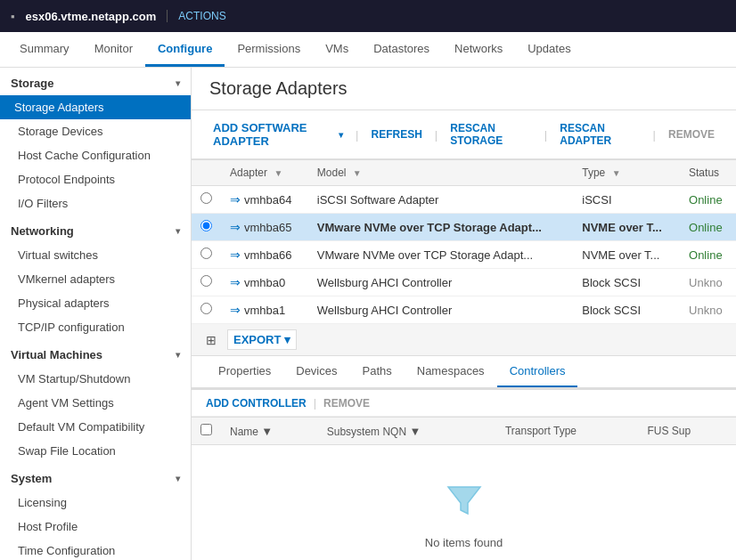  I want to click on bottom-toolbar: ⊞ EXPORT ▾, so click(463, 340).